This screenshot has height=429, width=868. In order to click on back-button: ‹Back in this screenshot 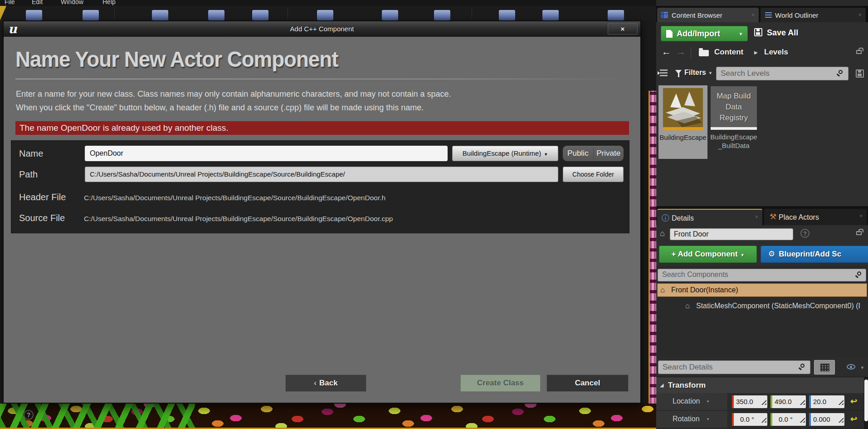, I will do `click(326, 383)`.